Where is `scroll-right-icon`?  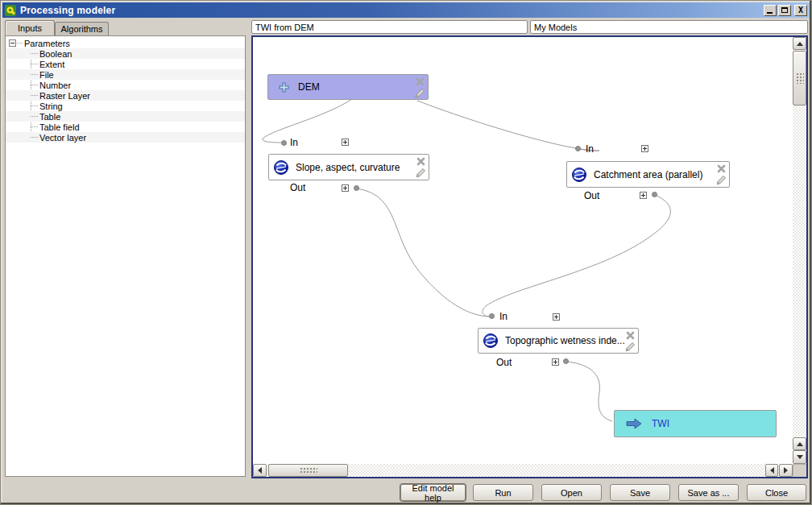
scroll-right-icon is located at coordinates (786, 470).